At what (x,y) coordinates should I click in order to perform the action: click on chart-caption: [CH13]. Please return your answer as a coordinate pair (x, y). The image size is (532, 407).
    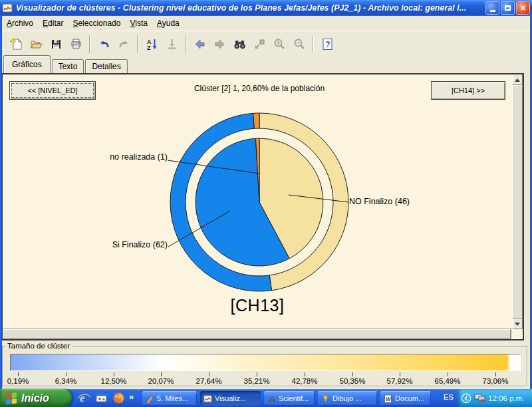
    Looking at the image, I should click on (257, 306).